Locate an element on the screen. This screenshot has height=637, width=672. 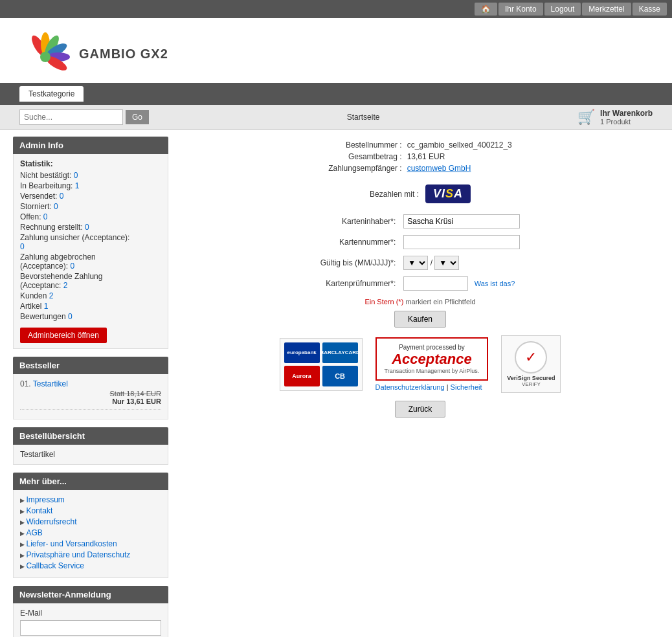
cart-info: Ihr Warenkorb 1 Produkt is located at coordinates (627, 117).